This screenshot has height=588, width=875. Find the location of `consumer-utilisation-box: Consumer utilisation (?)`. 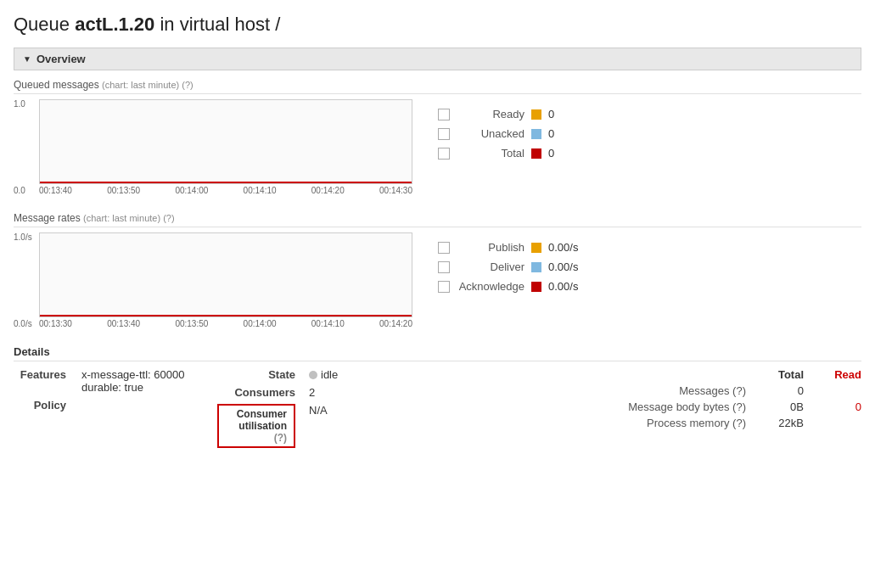

consumer-utilisation-box: Consumer utilisation (?) is located at coordinates (256, 426).